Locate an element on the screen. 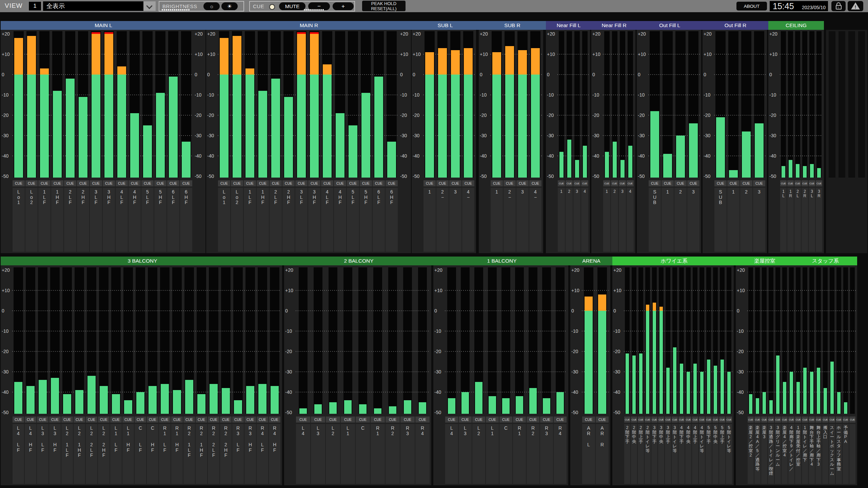  view-select: 全表示 is located at coordinates (99, 6).